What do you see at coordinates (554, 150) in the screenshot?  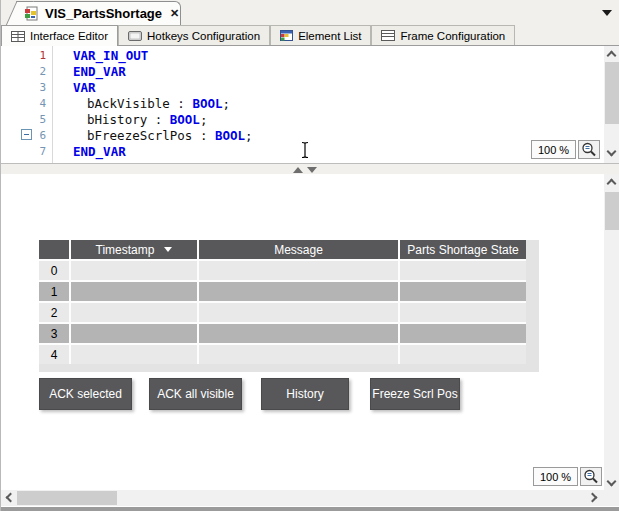 I see `editor-zoom-level: 100 %` at bounding box center [554, 150].